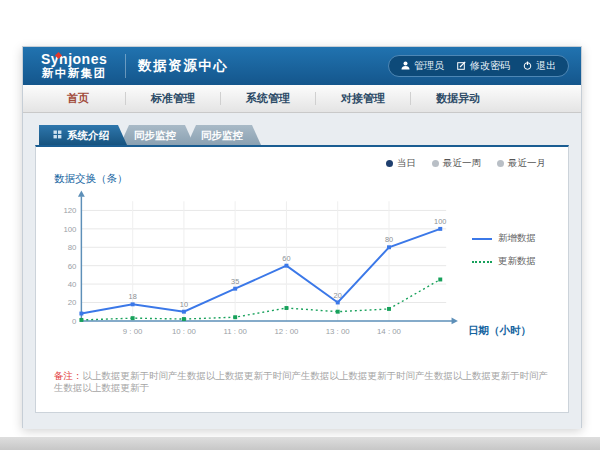 This screenshot has height=450, width=600. What do you see at coordinates (406, 164) in the screenshot?
I see `filter-today-label: 当日` at bounding box center [406, 164].